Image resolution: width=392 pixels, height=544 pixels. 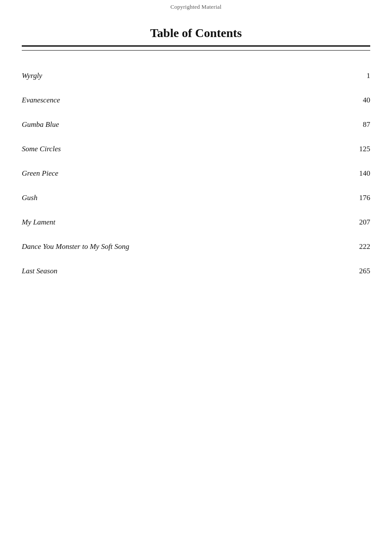 What do you see at coordinates (359, 100) in the screenshot?
I see `toc-entry-page: 40` at bounding box center [359, 100].